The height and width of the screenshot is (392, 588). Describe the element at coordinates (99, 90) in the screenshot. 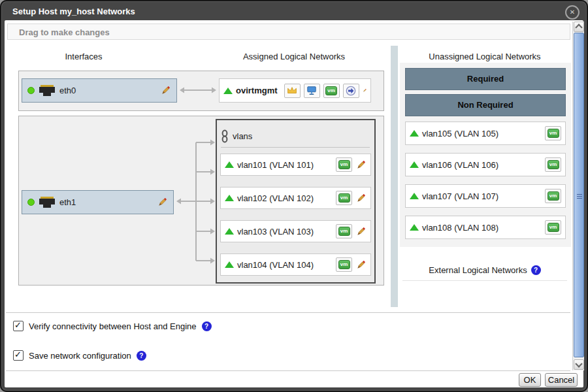

I see `interface-row-eth0: eth0` at that location.